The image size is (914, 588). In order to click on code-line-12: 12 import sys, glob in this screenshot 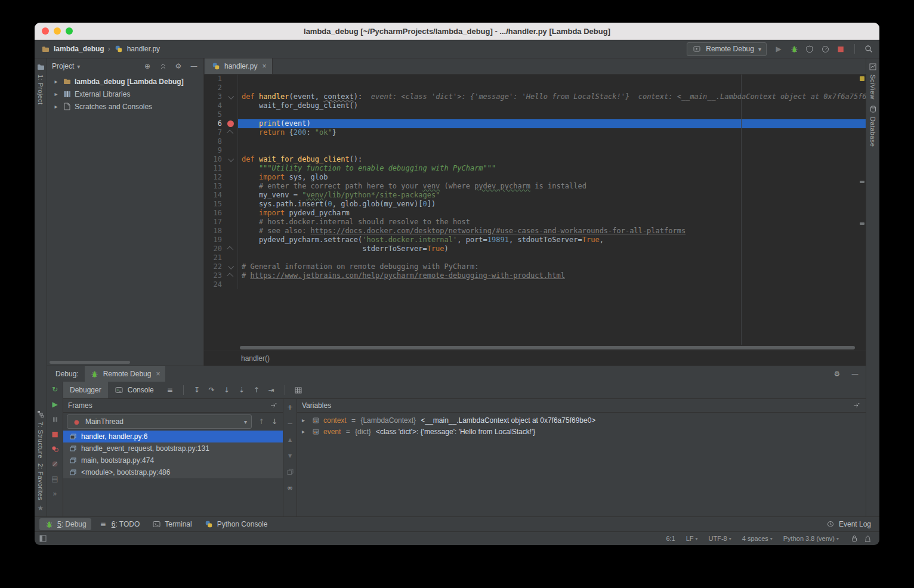, I will do `click(535, 178)`.